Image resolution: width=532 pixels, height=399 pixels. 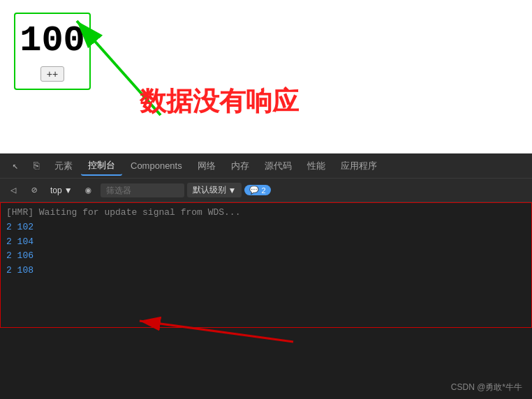 I want to click on filter-input, so click(x=142, y=190).